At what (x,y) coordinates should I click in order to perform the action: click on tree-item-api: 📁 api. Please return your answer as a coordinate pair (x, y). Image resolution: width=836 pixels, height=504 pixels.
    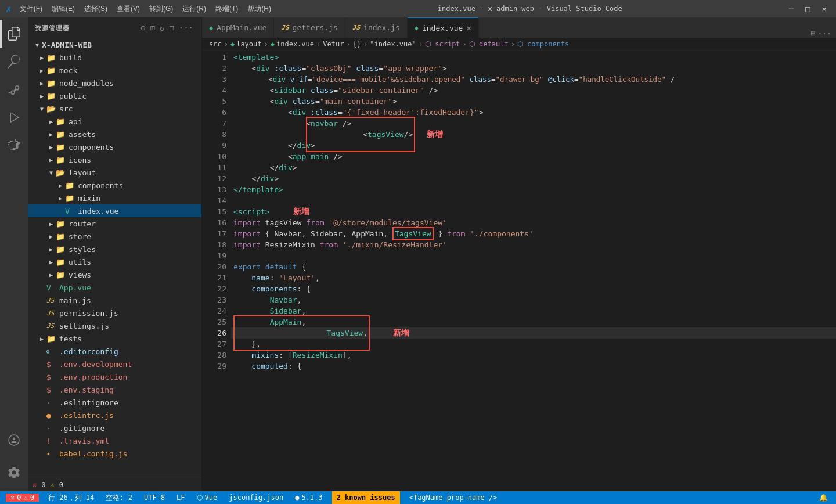
    Looking at the image, I should click on (115, 121).